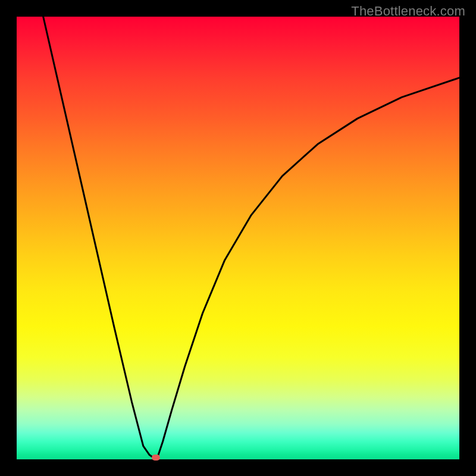 The width and height of the screenshot is (476, 476). I want to click on minimum-marker, so click(156, 458).